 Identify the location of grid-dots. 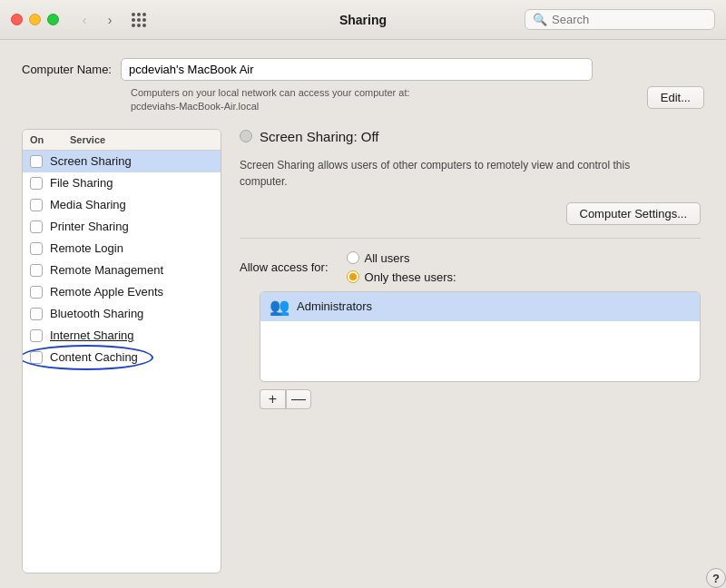
(139, 20).